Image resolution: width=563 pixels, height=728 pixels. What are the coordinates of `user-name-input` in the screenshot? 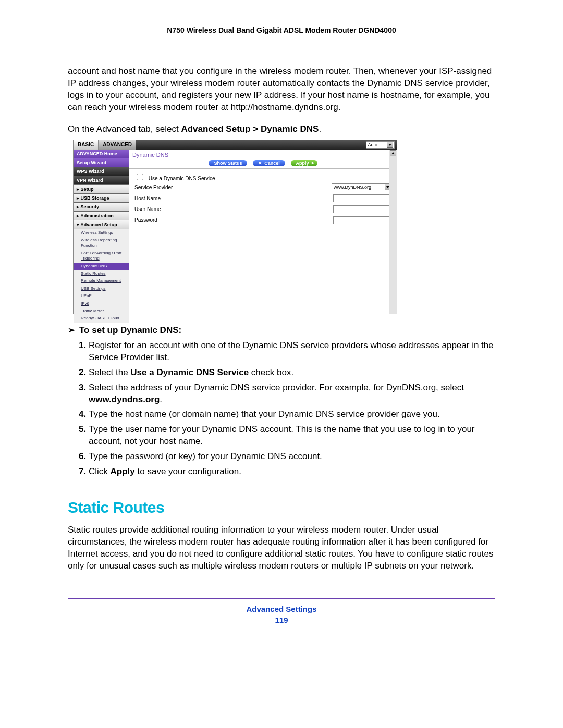 It's located at (362, 209).